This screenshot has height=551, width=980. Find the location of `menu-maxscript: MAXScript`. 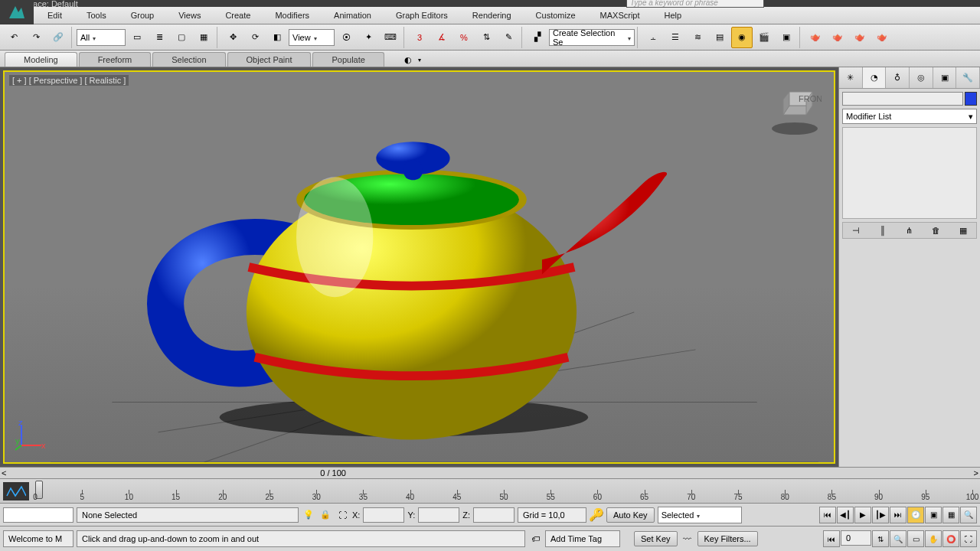

menu-maxscript: MAXScript is located at coordinates (620, 15).